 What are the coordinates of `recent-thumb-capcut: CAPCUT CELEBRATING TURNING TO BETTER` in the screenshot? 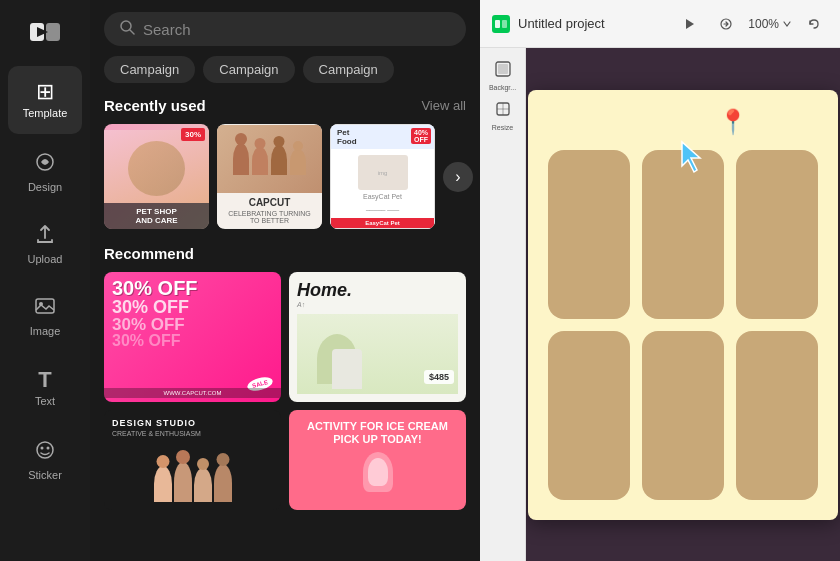 It's located at (270, 176).